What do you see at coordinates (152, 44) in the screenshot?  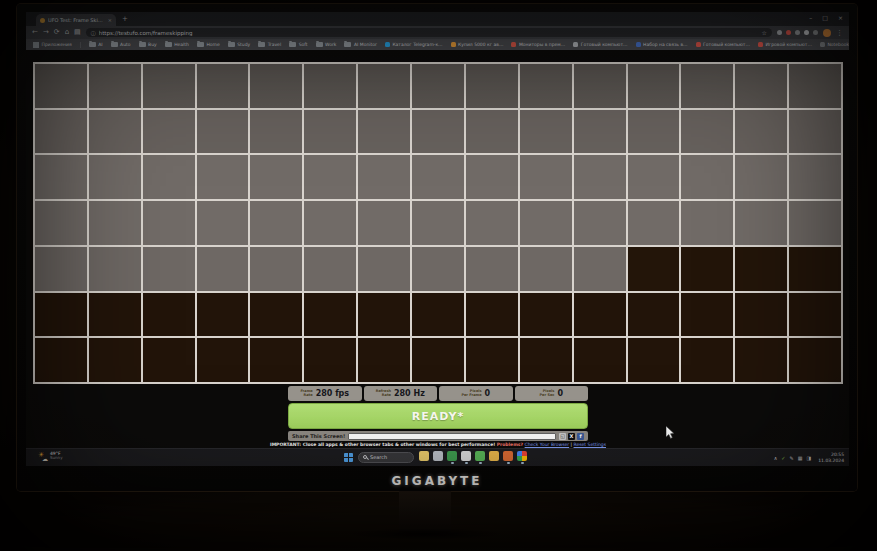 I see `bookmark-label: Buy` at bounding box center [152, 44].